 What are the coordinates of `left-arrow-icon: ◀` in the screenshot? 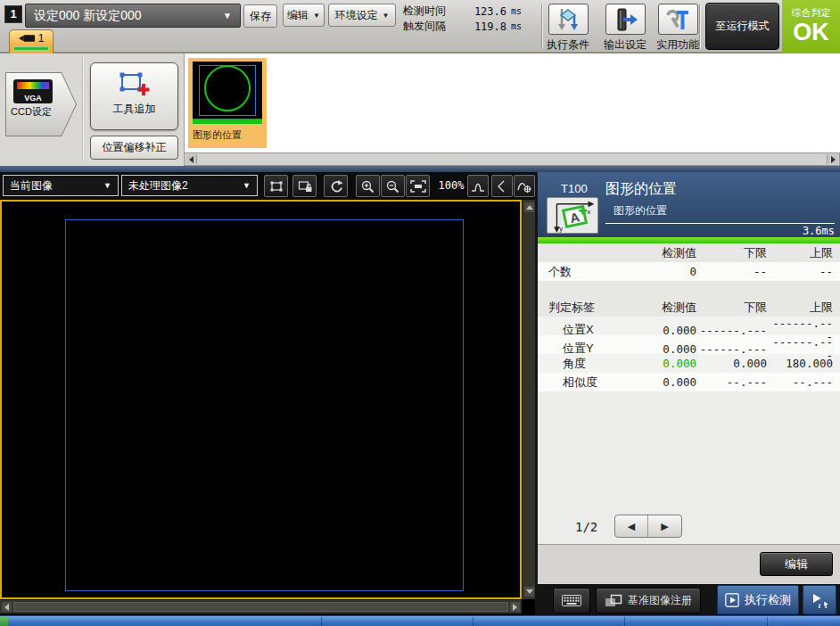 It's located at (631, 526).